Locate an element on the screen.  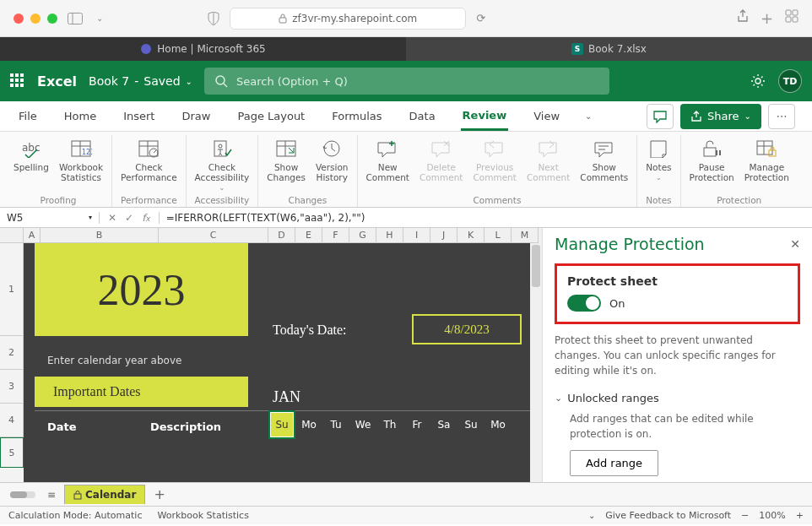
show-changes-button: Show Changes is located at coordinates (286, 164).